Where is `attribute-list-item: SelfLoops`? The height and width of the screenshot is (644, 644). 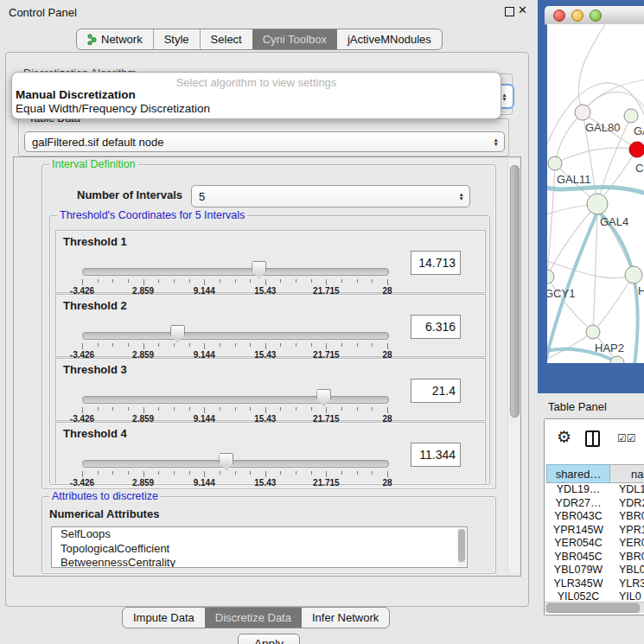 attribute-list-item: SelfLoops is located at coordinates (259, 534).